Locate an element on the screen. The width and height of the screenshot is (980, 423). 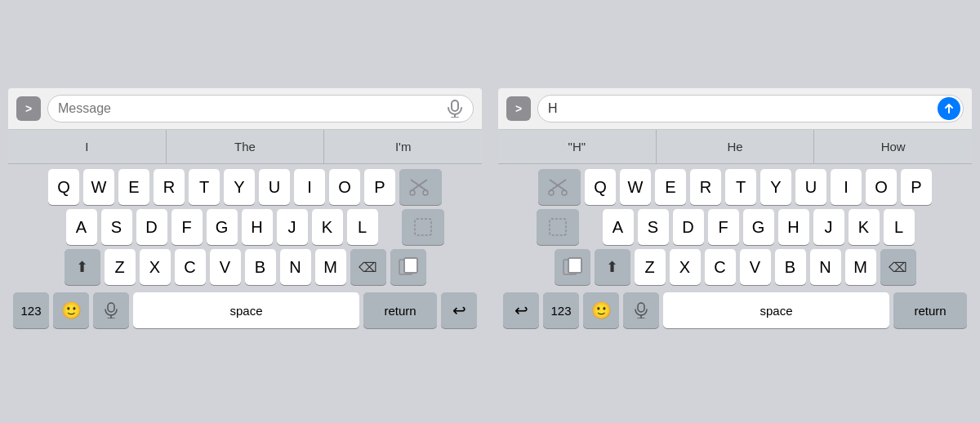
key-N-left: N is located at coordinates (296, 267).